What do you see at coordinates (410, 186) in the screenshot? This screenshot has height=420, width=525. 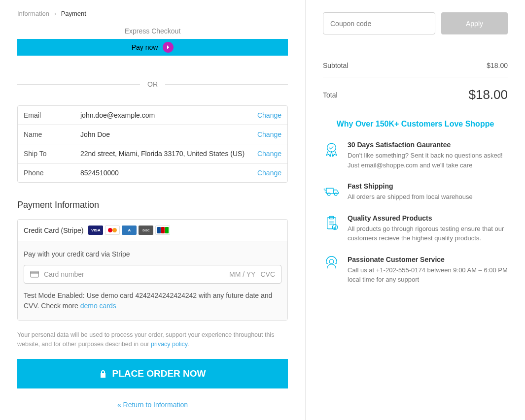 I see `trust-item-title: Fast Shipping` at bounding box center [410, 186].